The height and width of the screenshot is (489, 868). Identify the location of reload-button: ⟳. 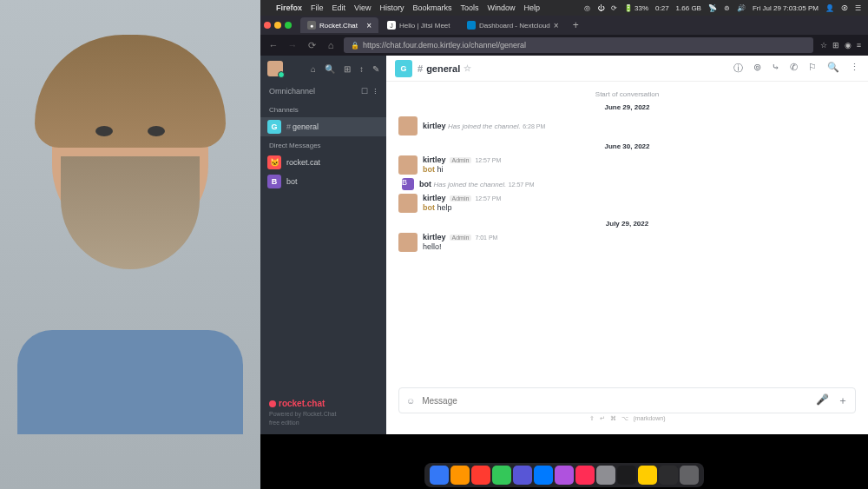
(312, 45).